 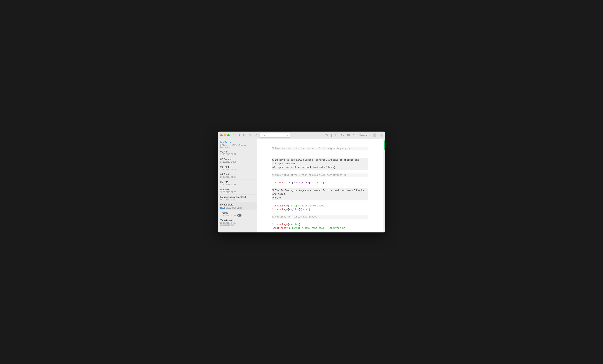 I want to click on sidebar-item-date: 21.10.2018, 11:58, so click(x=237, y=185).